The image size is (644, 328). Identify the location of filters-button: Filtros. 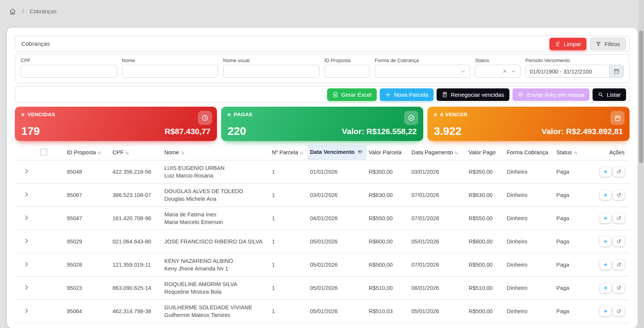
(608, 44).